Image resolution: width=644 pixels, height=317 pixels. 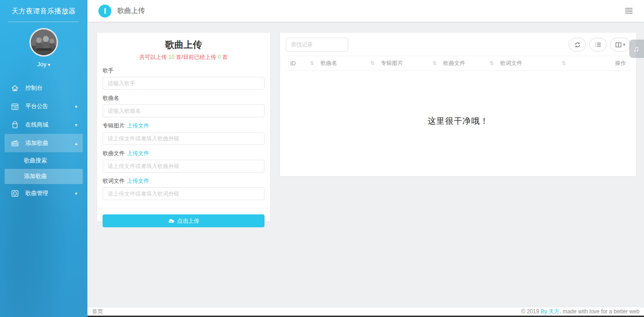 I want to click on song-name-input, so click(x=184, y=111).